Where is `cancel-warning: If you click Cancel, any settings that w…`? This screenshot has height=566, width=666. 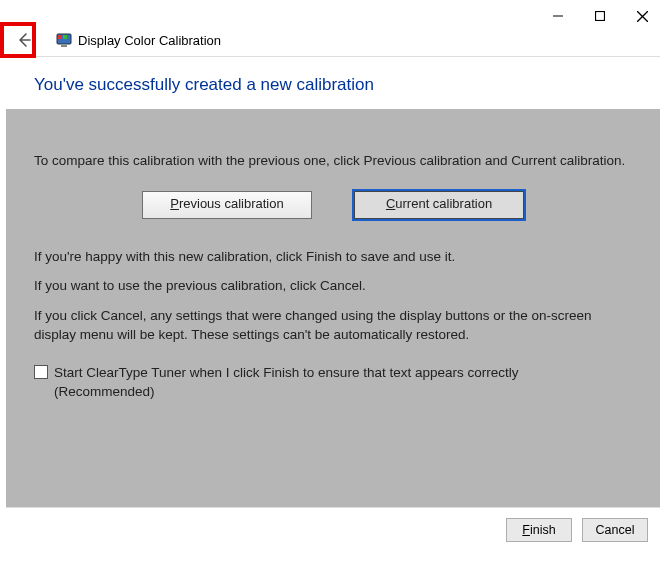 cancel-warning: If you click Cancel, any settings that w… is located at coordinates (333, 326).